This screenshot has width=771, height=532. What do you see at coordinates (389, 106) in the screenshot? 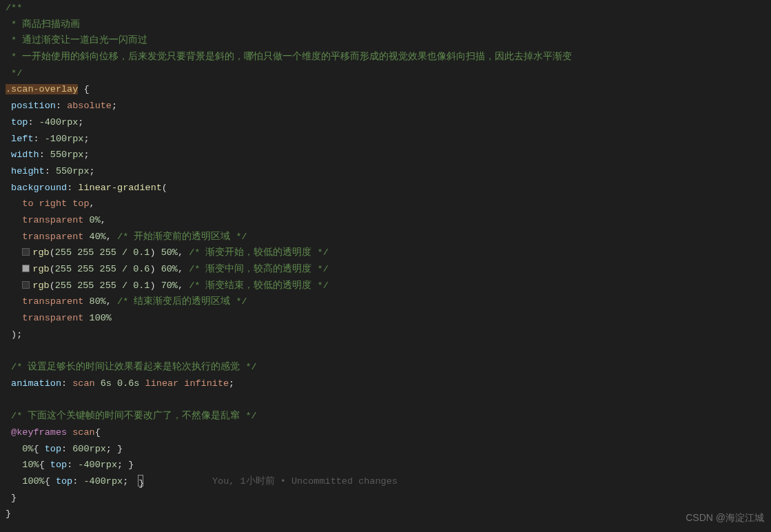
I see `code-line: position: absolute;` at bounding box center [389, 106].